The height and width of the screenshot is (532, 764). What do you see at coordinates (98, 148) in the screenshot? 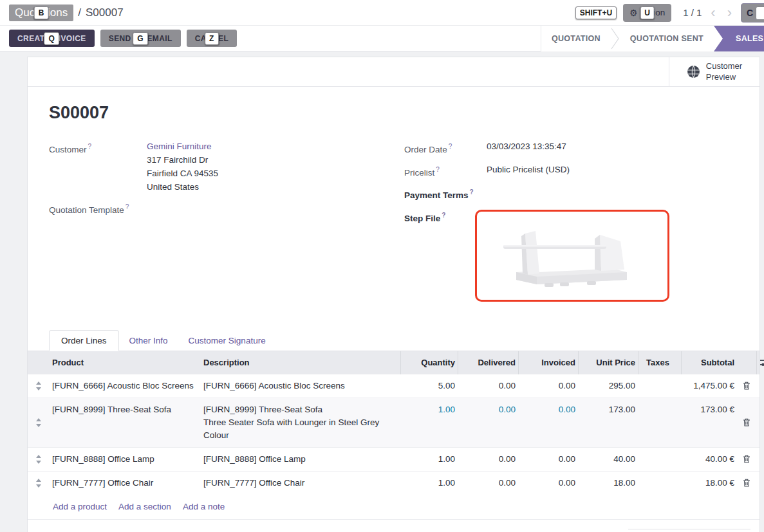
I see `customer-label: Customer?` at bounding box center [98, 148].